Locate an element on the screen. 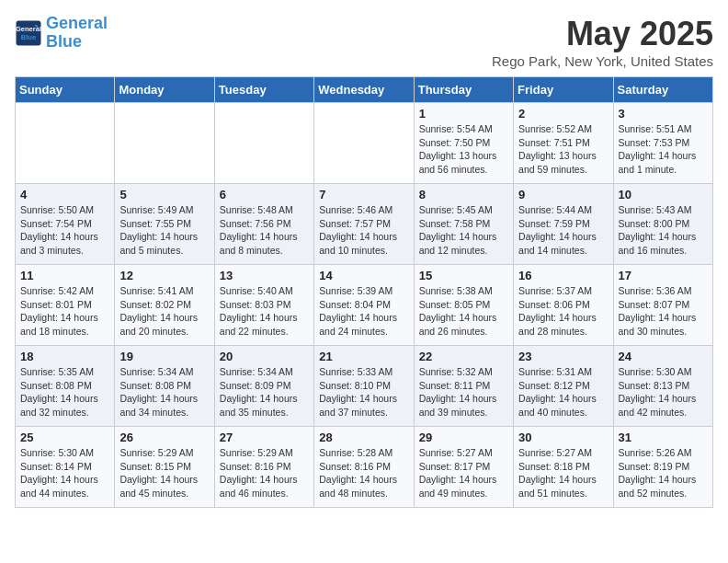 Image resolution: width=728 pixels, height=563 pixels. day-number: 31 is located at coordinates (664, 438).